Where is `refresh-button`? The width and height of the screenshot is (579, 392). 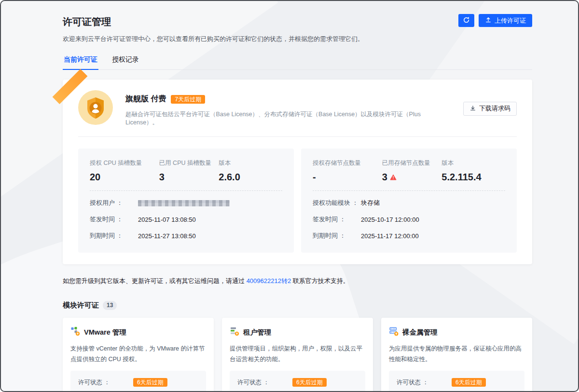 refresh-button is located at coordinates (466, 20).